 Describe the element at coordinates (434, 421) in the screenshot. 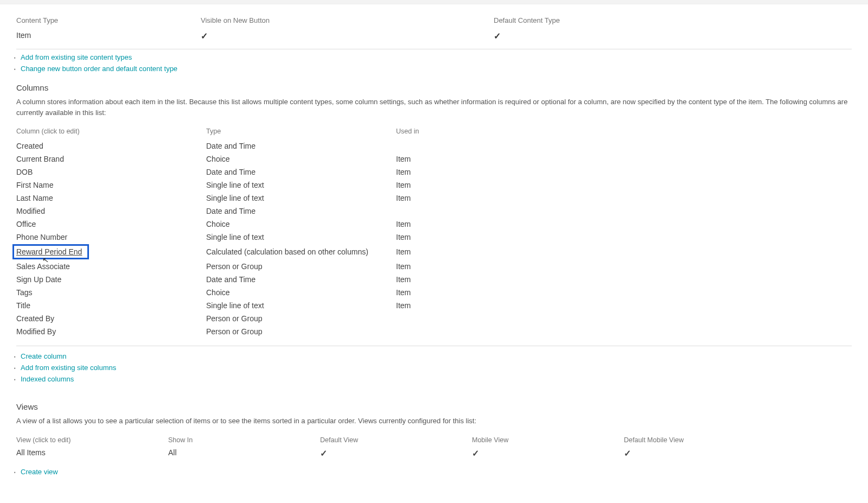

I see `views-description: A view of a list allows you to see a par…` at that location.